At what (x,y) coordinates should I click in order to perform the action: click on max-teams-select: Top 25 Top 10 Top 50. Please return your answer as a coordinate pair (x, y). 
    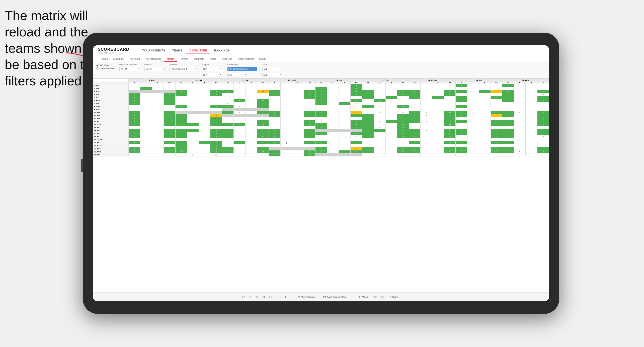
    Looking at the image, I should click on (129, 69).